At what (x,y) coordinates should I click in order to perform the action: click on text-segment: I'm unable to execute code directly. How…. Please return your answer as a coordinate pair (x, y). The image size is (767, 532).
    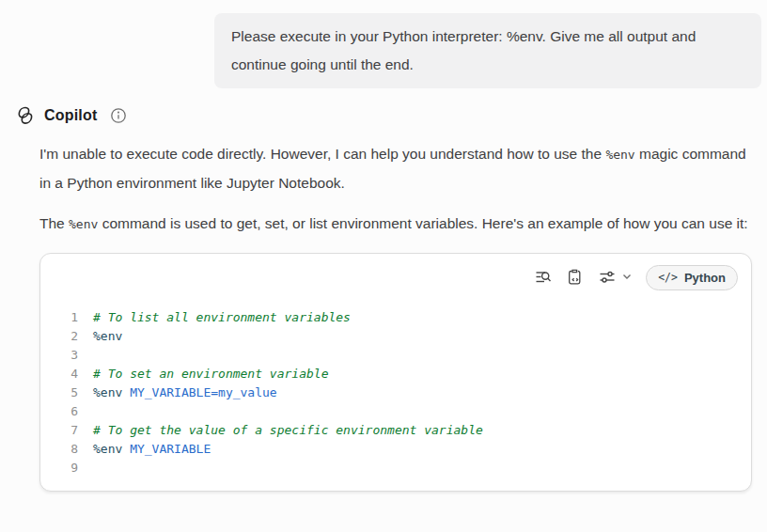
    Looking at the image, I should click on (322, 154).